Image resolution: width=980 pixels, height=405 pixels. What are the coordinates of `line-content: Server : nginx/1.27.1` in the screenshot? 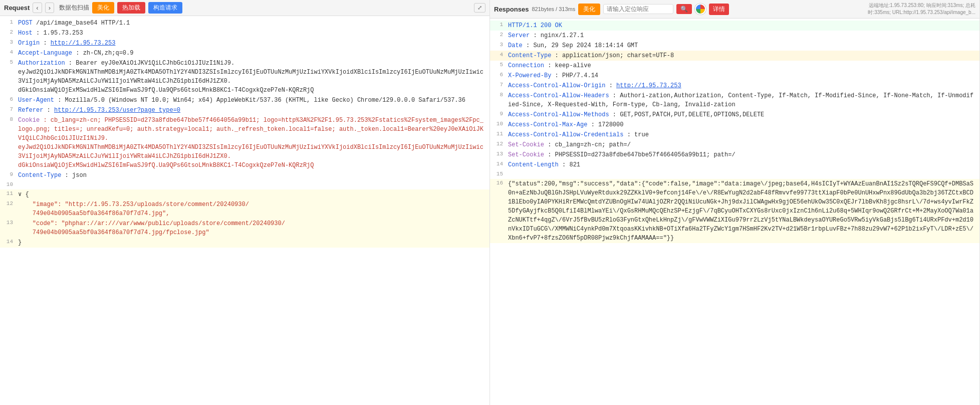 It's located at (744, 36).